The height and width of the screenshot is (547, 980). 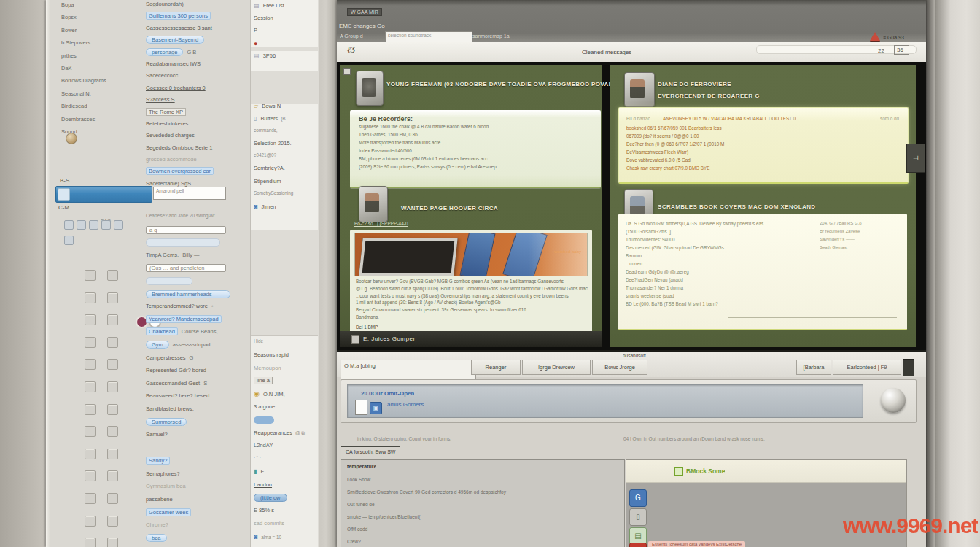 I want to click on sidebar-entry: Chrome?, so click(x=200, y=528).